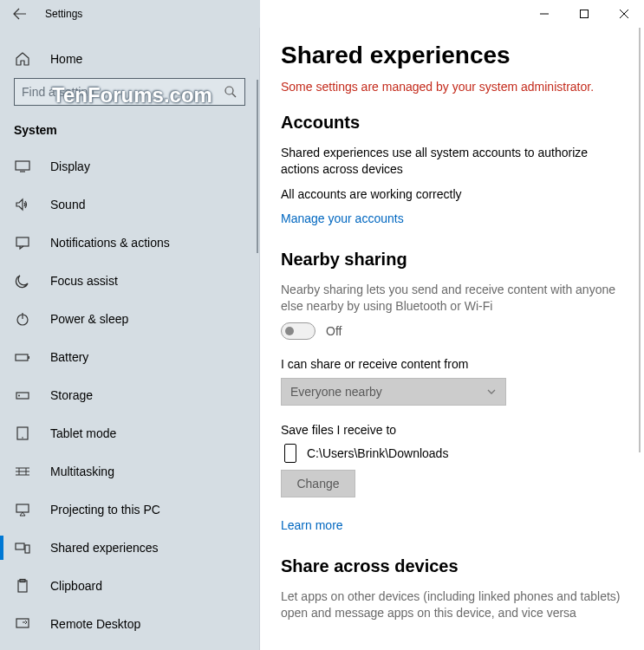 Image resolution: width=644 pixels, height=650 pixels. I want to click on accounts-status: All accounts are working correctly, so click(452, 194).